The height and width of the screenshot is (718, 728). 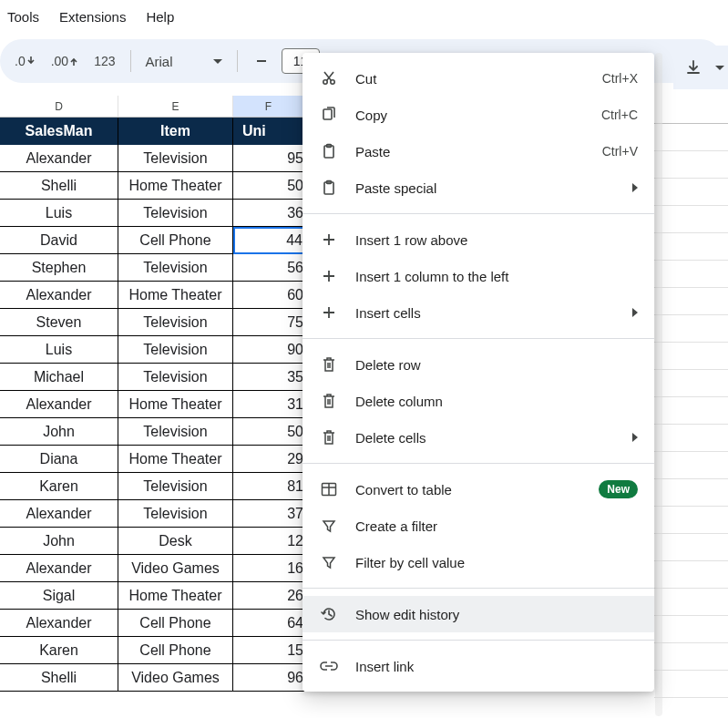 I want to click on menu-paste-special: Paste special, so click(x=478, y=188).